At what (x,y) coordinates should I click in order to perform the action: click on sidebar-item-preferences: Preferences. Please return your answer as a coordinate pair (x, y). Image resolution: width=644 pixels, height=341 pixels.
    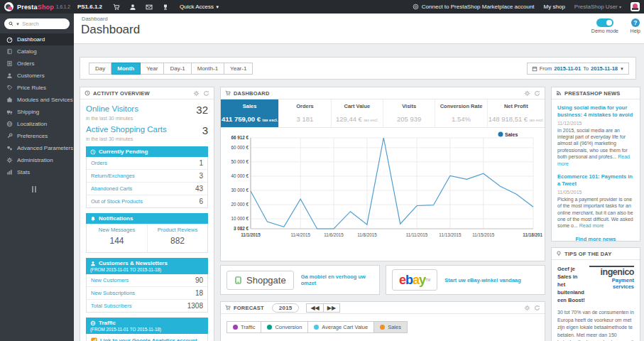
    Looking at the image, I should click on (37, 136).